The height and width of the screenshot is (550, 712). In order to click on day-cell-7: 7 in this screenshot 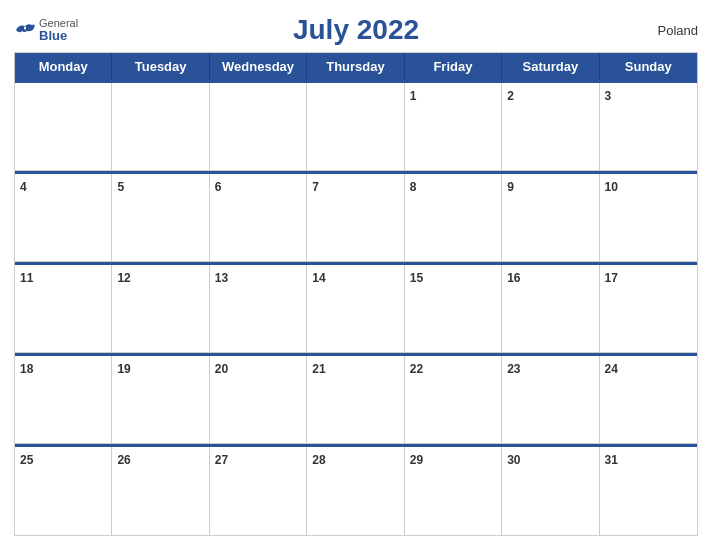, I will do `click(356, 218)`.